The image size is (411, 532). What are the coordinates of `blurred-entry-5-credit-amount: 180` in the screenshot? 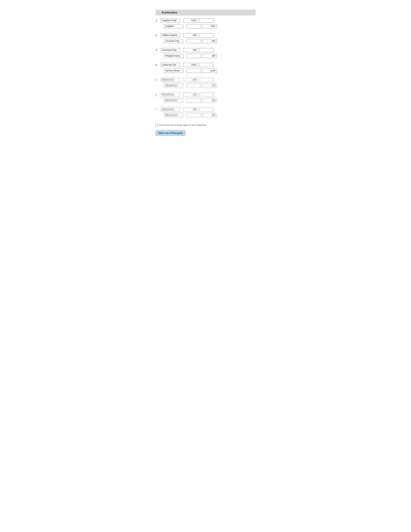 It's located at (209, 86).